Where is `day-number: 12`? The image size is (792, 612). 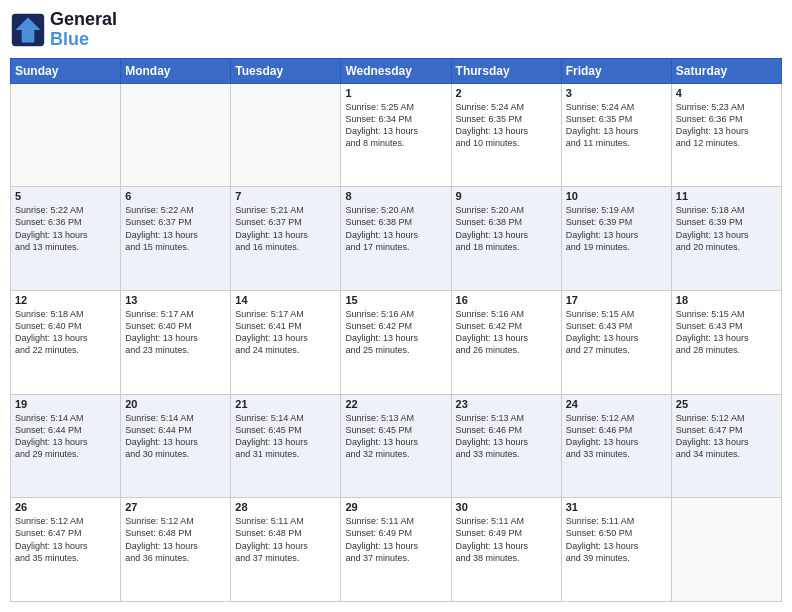 day-number: 12 is located at coordinates (66, 300).